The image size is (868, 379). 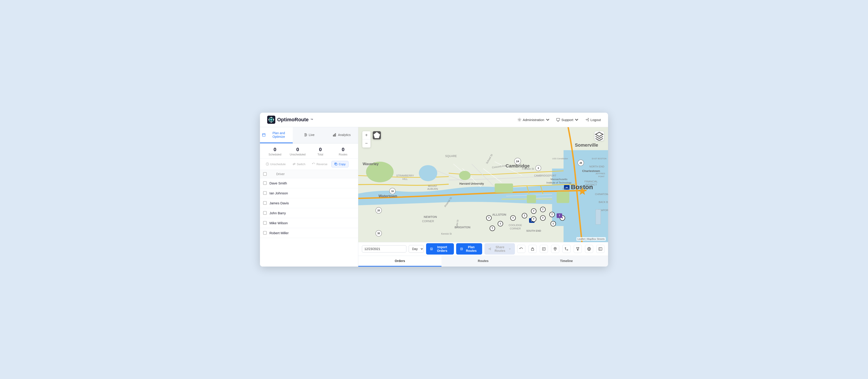 What do you see at coordinates (567, 261) in the screenshot?
I see `tab-timeline: Timeline` at bounding box center [567, 261].